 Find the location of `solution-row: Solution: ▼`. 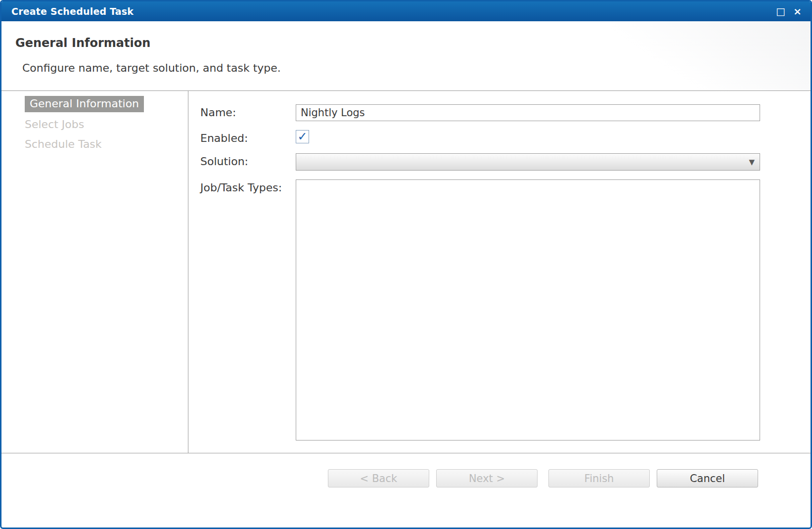

solution-row: Solution: ▼ is located at coordinates (480, 162).